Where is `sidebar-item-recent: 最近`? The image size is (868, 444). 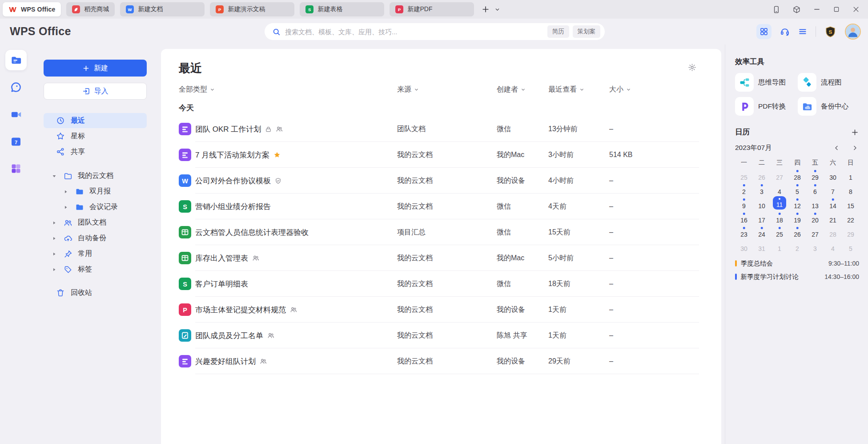 sidebar-item-recent: 最近 is located at coordinates (95, 121).